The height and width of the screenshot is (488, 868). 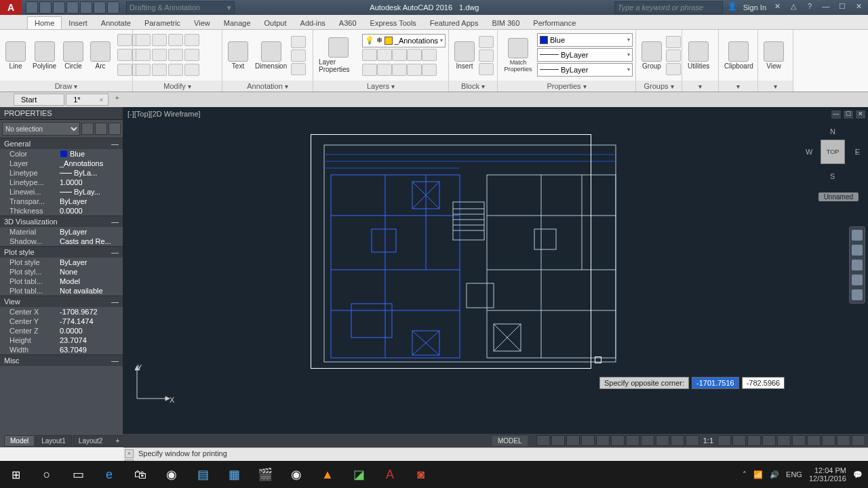 I want to click on exchange-icon: ✕, so click(x=777, y=7).